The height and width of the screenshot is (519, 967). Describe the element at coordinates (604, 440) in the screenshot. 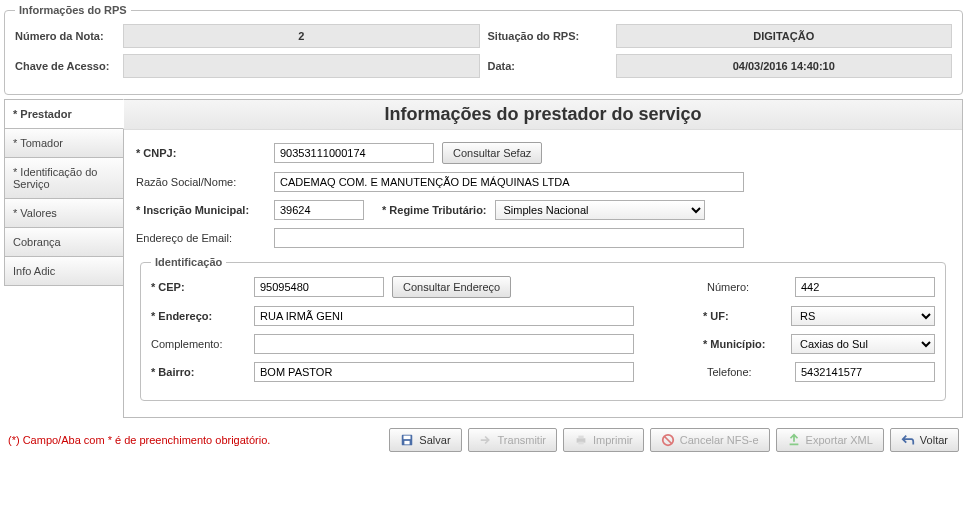

I see `imprimir-button: Imprimir` at that location.